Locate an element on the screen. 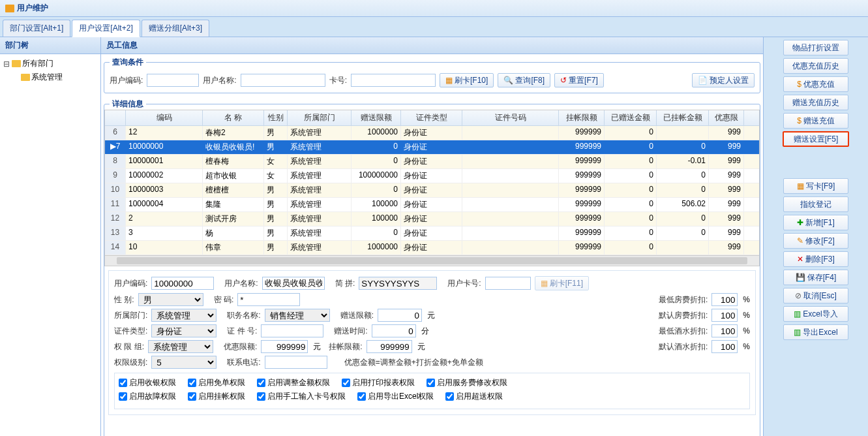  booker-settings-button: 📄预定人设置 is located at coordinates (723, 80).